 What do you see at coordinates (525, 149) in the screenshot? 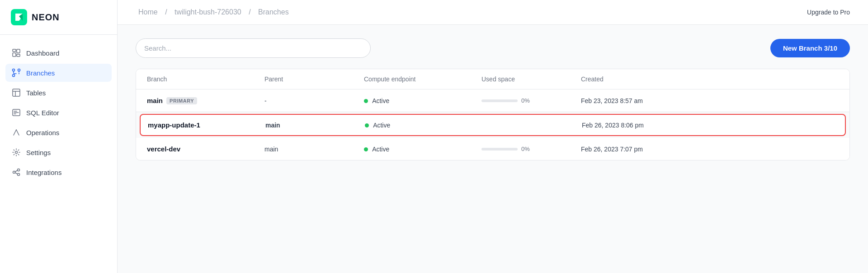
I see `progress-label-vercel: 0%` at bounding box center [525, 149].